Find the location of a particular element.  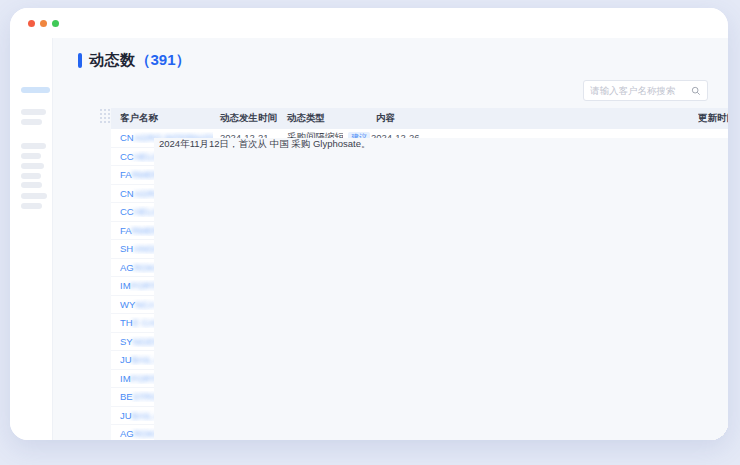

customer-search is located at coordinates (646, 90).